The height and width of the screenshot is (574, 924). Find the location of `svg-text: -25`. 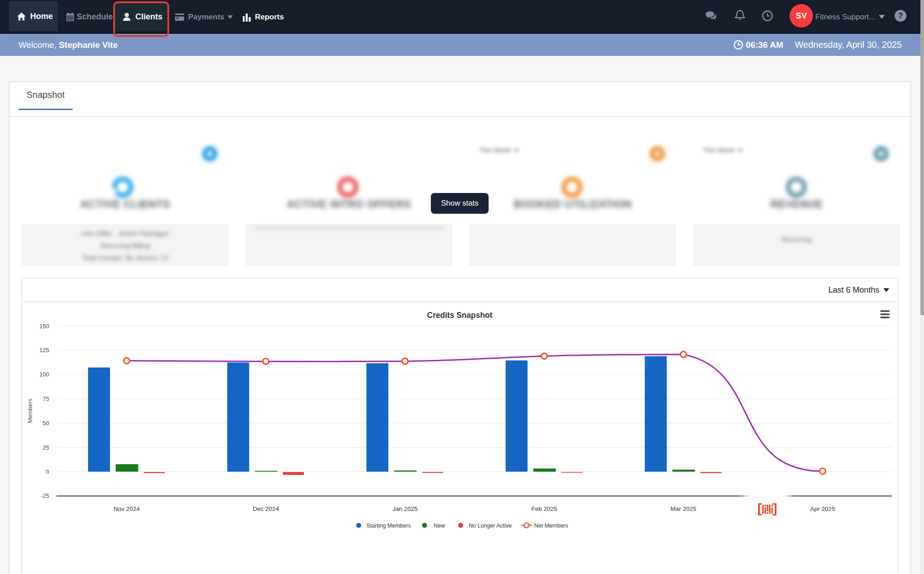

svg-text: -25 is located at coordinates (45, 496).